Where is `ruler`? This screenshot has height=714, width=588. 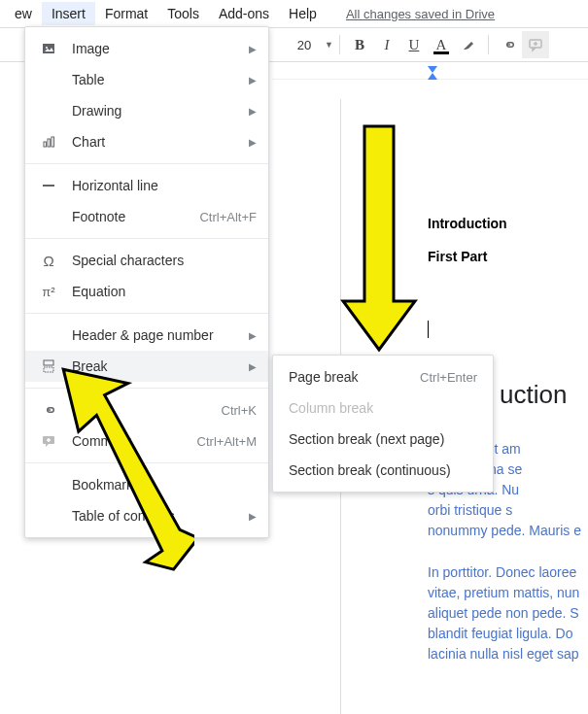
ruler is located at coordinates (430, 71).